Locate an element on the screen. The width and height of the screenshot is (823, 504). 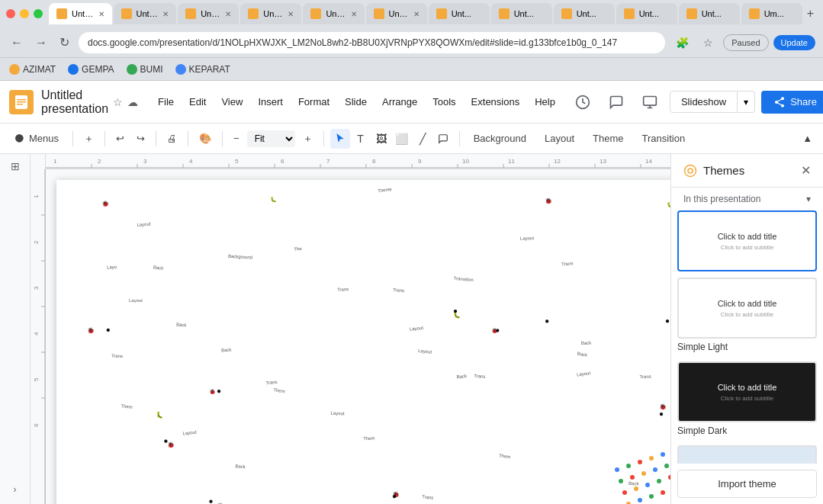
minimize-window-btn is located at coordinates (24, 14).